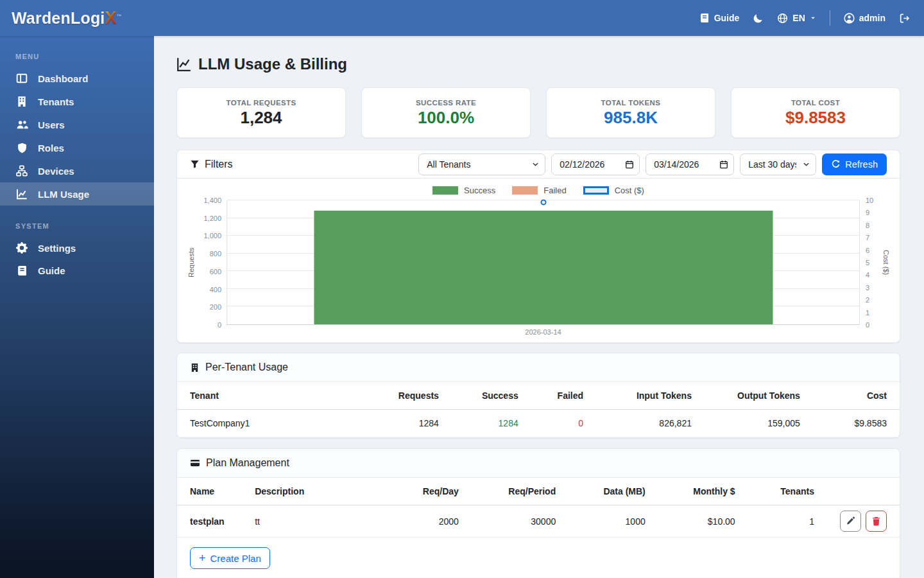  I want to click on sidebar-item-label: Devices, so click(56, 171).